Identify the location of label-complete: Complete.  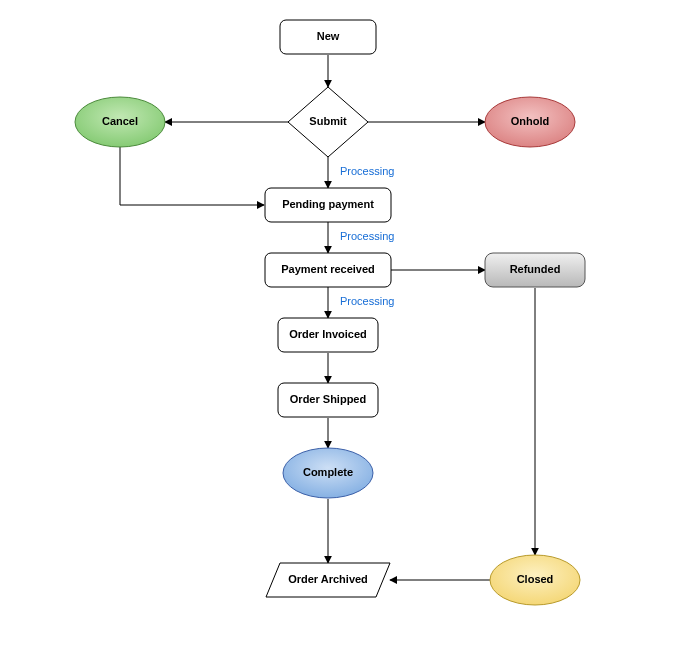
(328, 472).